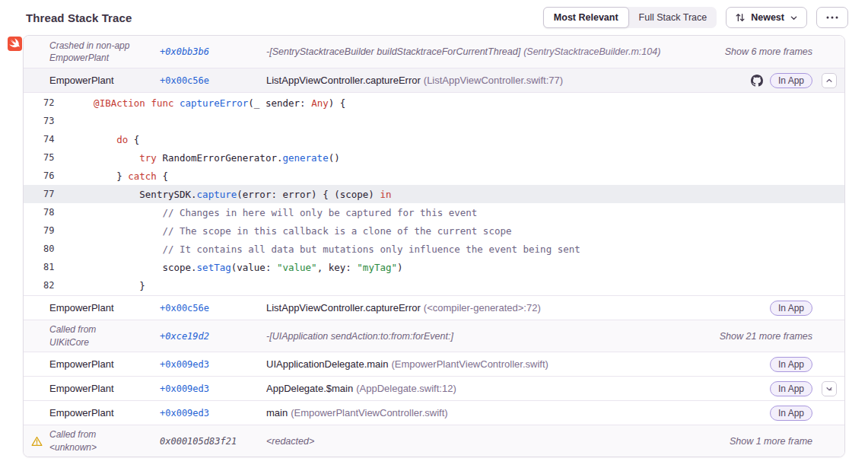 The image size is (868, 471). I want to click on stack-frame: Called fromUIKitCore+0xce19d2-[UIApplica…, so click(434, 336).